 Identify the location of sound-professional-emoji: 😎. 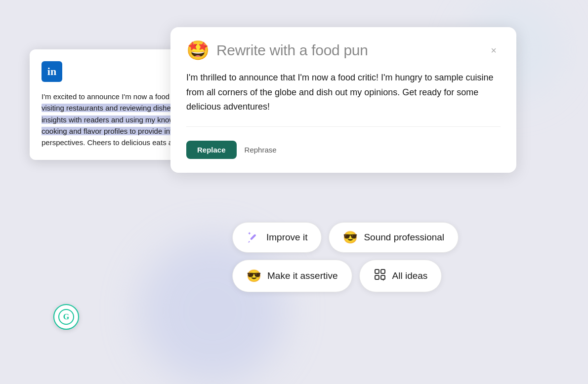
(350, 237).